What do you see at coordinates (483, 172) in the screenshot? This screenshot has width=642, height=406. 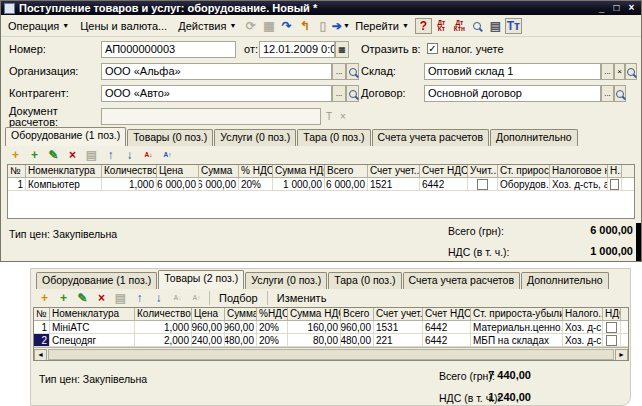 I see `column-header: Учит...` at bounding box center [483, 172].